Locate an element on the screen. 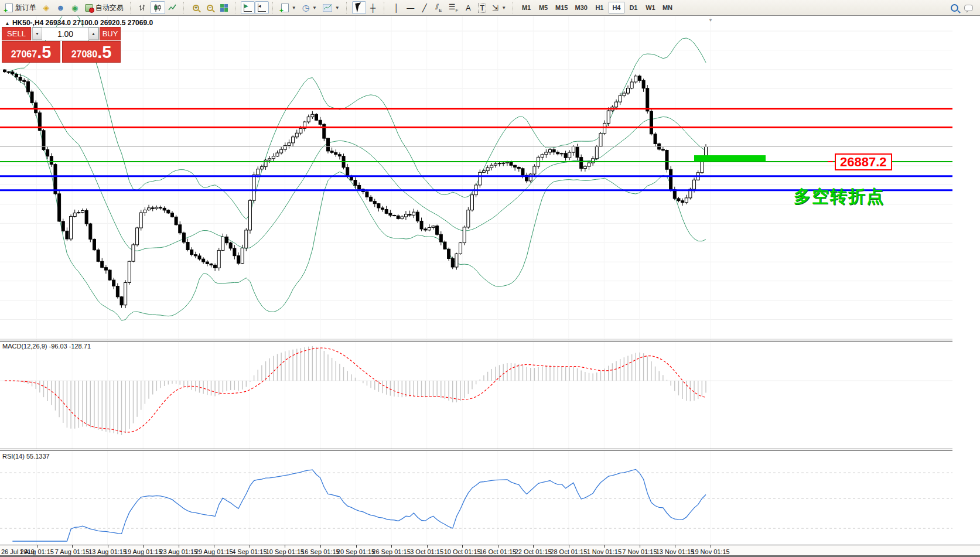  line-chart-button is located at coordinates (172, 8).